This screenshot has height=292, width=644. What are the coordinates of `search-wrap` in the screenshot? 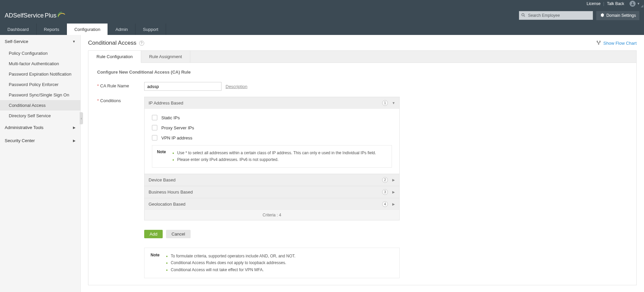 It's located at (556, 15).